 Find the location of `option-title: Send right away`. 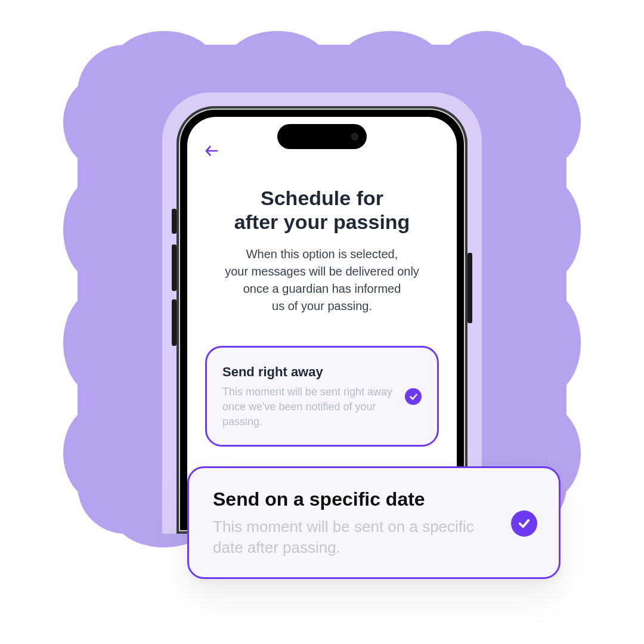

option-title: Send right away is located at coordinates (308, 372).